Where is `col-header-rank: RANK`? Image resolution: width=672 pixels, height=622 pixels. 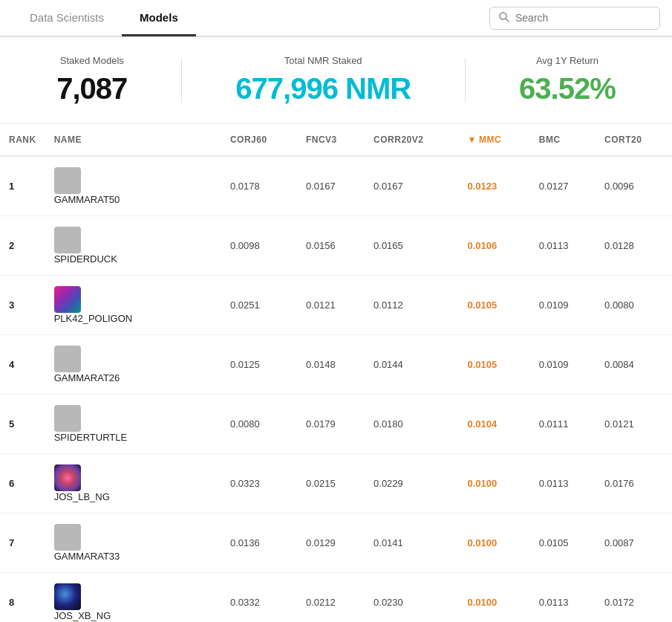 col-header-rank: RANK is located at coordinates (22, 140).